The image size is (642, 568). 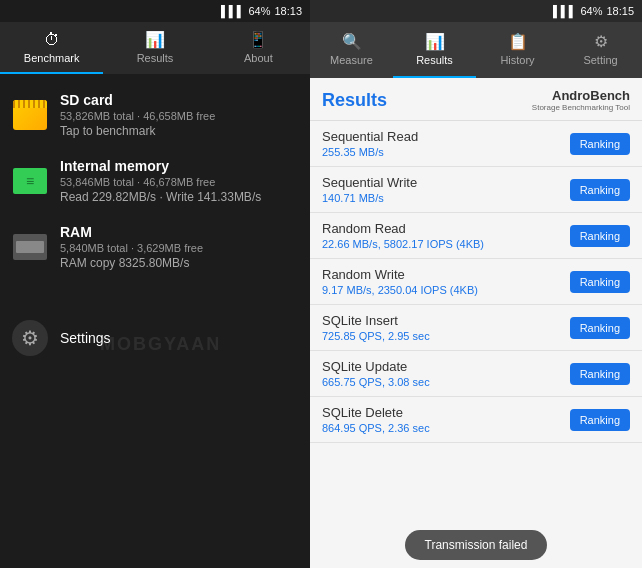 What do you see at coordinates (179, 166) in the screenshot?
I see `internal-memory-title: Internal memory` at bounding box center [179, 166].